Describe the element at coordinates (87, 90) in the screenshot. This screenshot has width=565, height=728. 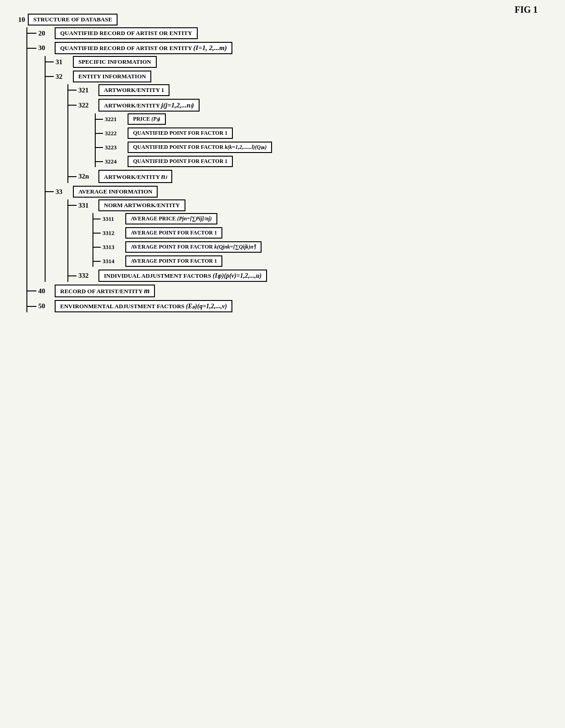
I see `label-321: 321` at that location.